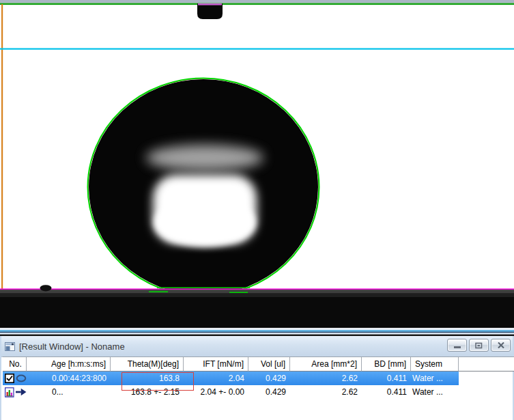 The height and width of the screenshot is (420, 514). I want to click on header-ift: IFT [mN/m], so click(216, 365).